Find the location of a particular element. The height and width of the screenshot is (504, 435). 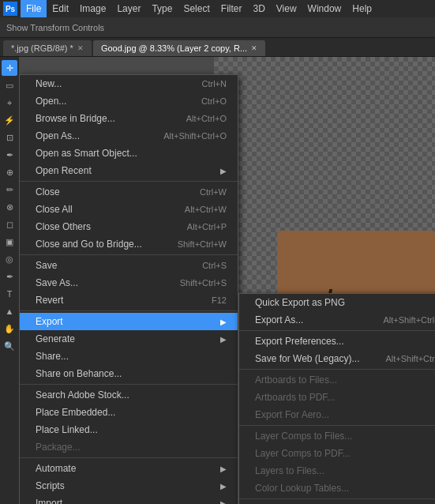

menu-place-linked: Place Linked... is located at coordinates (129, 430).